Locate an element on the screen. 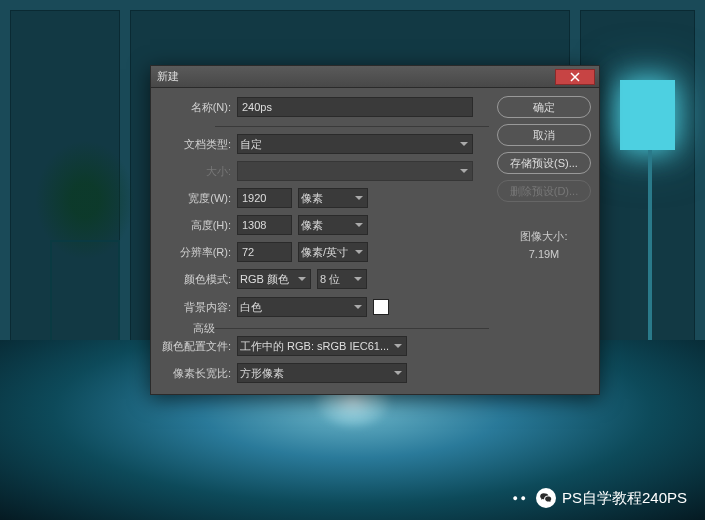 Image resolution: width=705 pixels, height=520 pixels. dots-icon: ● ● is located at coordinates (520, 498).